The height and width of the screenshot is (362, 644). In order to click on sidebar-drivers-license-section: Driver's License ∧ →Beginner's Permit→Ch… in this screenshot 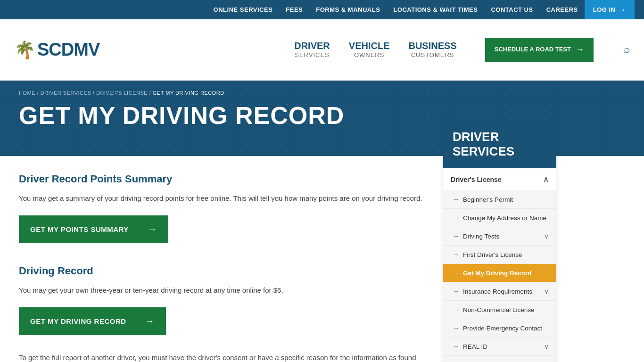, I will do `click(500, 265)`.